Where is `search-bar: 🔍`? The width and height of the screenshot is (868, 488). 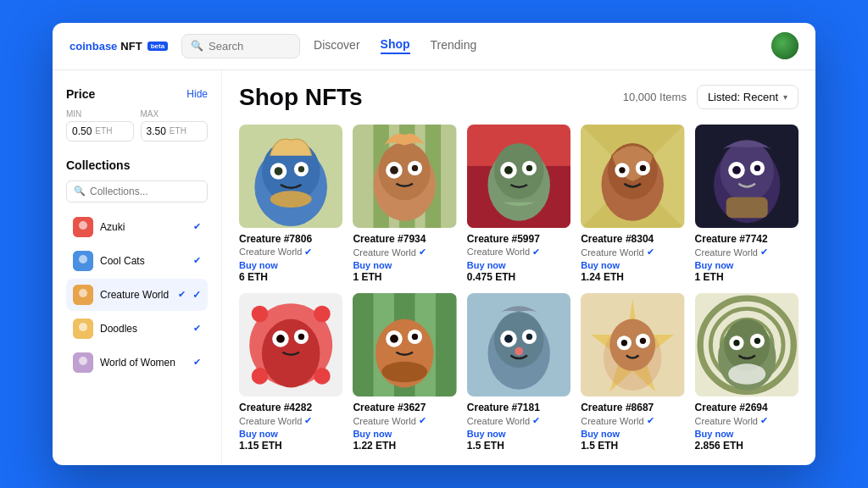
search-bar: 🔍 is located at coordinates (241, 46).